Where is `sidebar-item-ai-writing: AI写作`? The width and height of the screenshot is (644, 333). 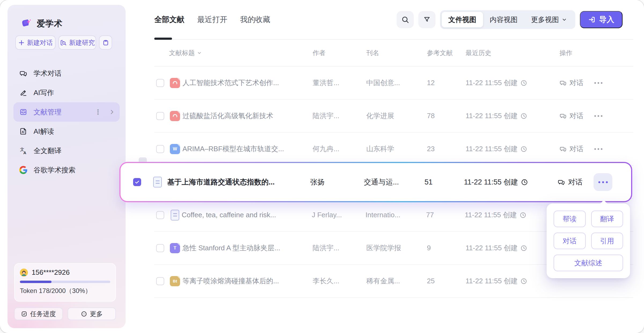
sidebar-item-ai-writing: AI写作 is located at coordinates (67, 93).